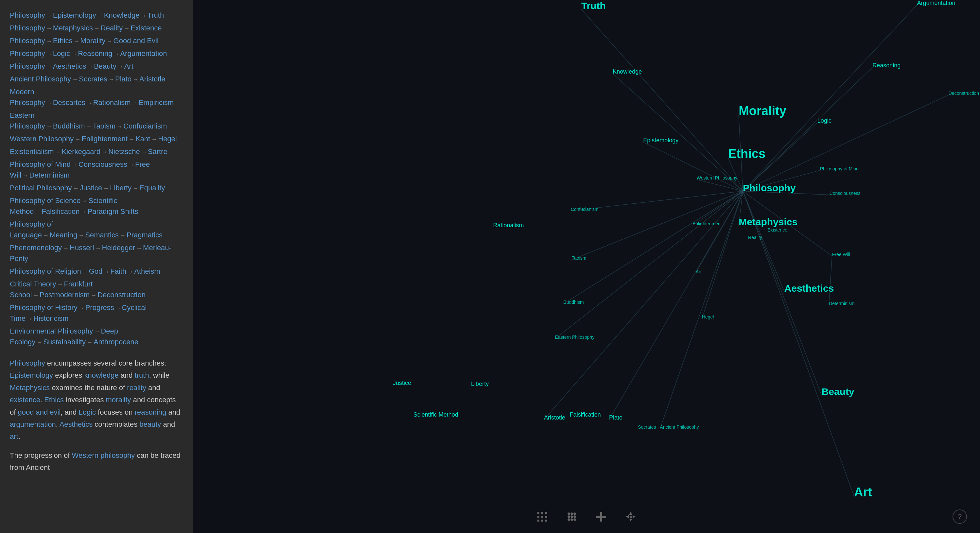 The image size is (980, 533). I want to click on breadcrumb-link: Semantics, so click(102, 235).